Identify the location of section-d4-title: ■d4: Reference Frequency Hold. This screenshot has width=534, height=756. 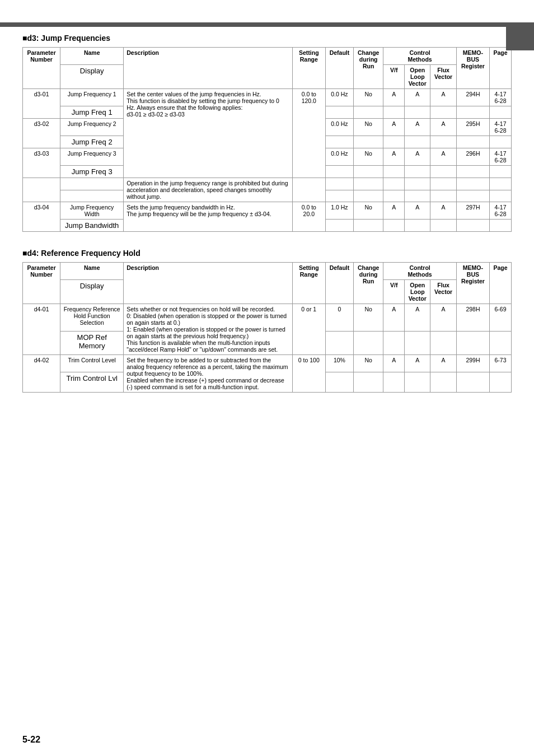
(267, 253).